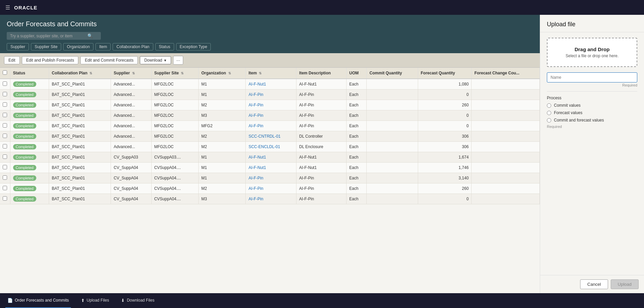 The image size is (644, 308). I want to click on upload-button: Upload, so click(625, 284).